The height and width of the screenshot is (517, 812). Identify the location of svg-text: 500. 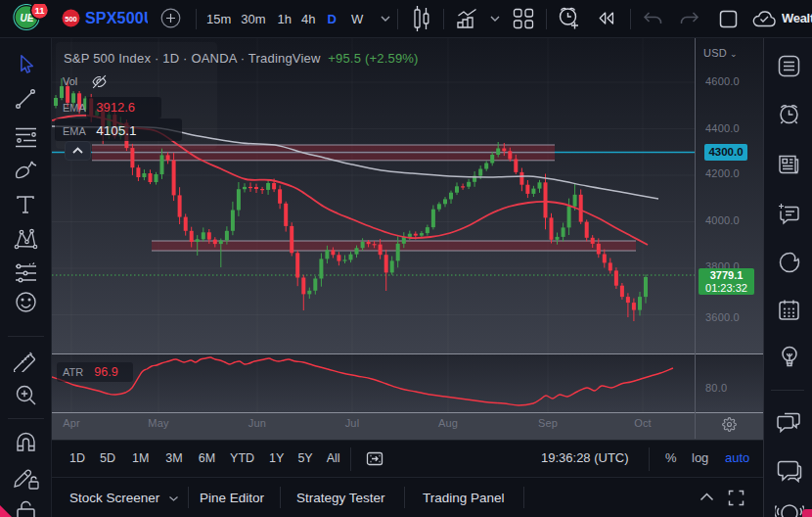
(70, 20).